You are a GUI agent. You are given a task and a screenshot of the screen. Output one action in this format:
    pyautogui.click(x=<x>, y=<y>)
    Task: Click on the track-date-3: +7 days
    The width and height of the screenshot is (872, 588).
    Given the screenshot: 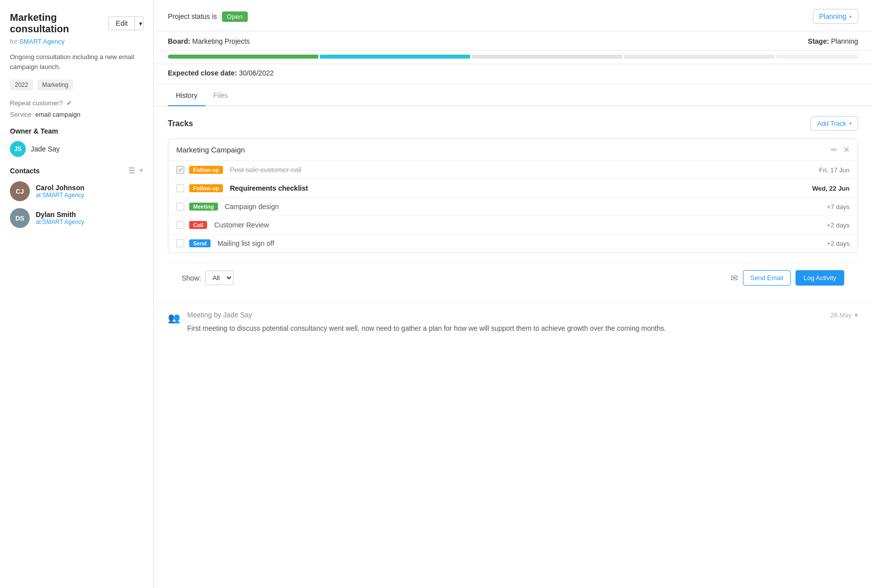 What is the action you would take?
    pyautogui.click(x=838, y=207)
    